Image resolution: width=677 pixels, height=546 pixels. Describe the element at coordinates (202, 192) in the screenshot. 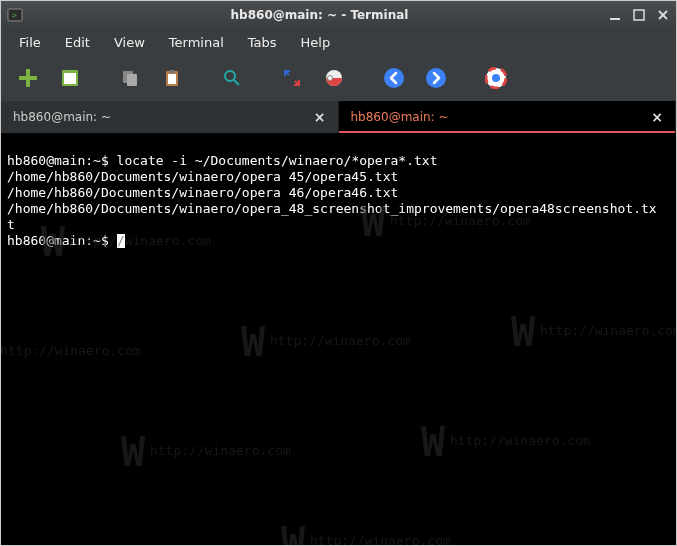

I see `output-line: /home/hb860/Documents/winaero/opera 46/o…` at that location.